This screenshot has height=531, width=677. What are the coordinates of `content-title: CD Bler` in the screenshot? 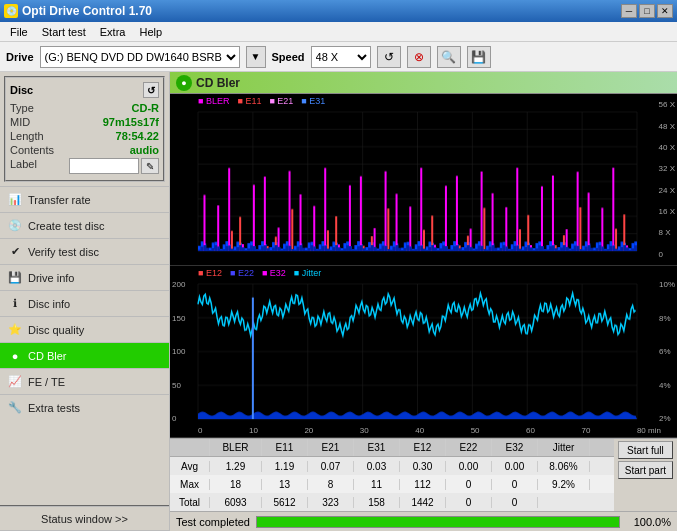 It's located at (218, 83).